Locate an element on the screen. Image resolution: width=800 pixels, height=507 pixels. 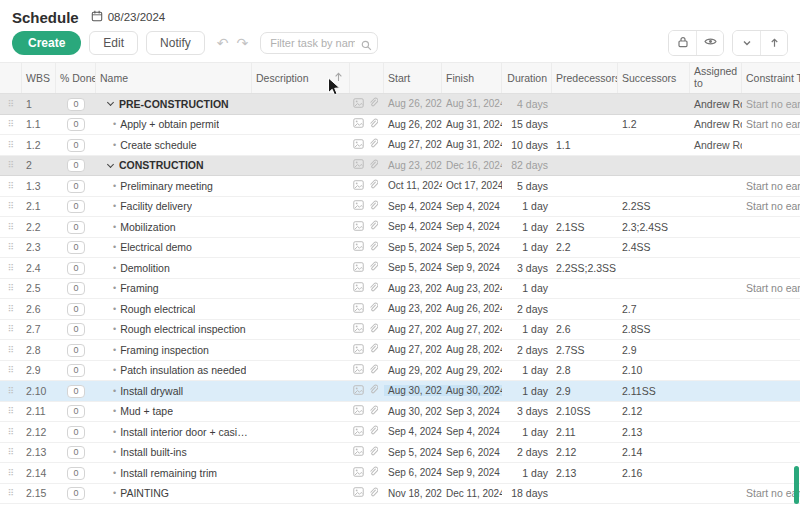
lock-button is located at coordinates (682, 43).